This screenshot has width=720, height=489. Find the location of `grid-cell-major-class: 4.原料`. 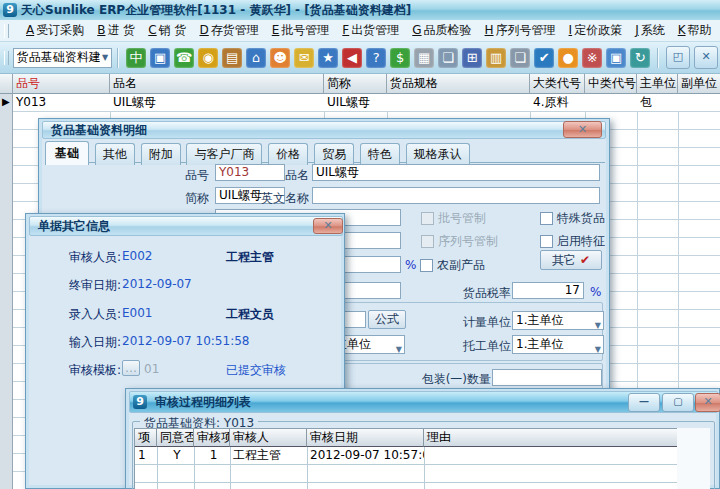

grid-cell-major-class: 4.原料 is located at coordinates (558, 103).